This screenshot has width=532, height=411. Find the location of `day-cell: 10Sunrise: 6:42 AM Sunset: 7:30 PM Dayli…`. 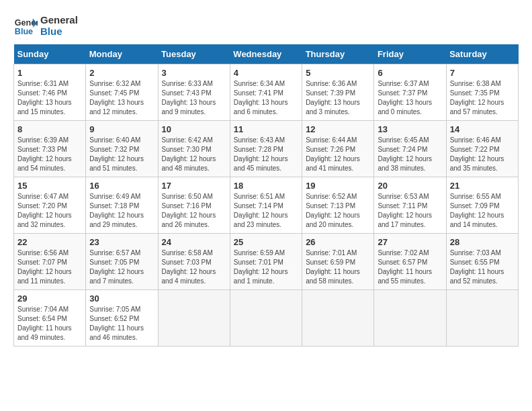

day-cell: 10Sunrise: 6:42 AM Sunset: 7:30 PM Dayli… is located at coordinates (193, 149).